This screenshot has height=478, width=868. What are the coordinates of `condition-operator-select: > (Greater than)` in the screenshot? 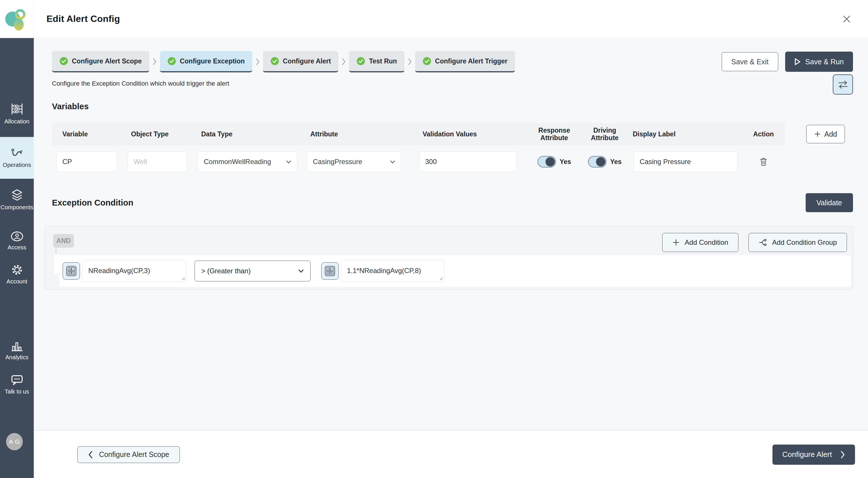 It's located at (253, 271).